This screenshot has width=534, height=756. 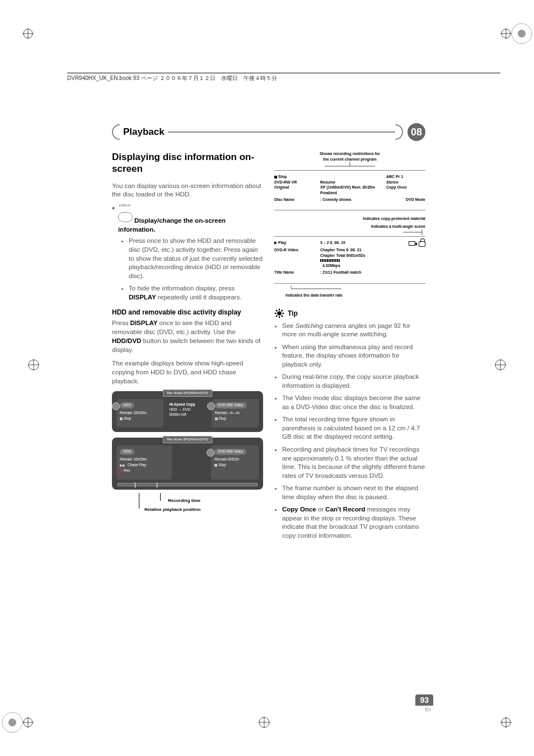 I want to click on page-lang: En, so click(x=428, y=710).